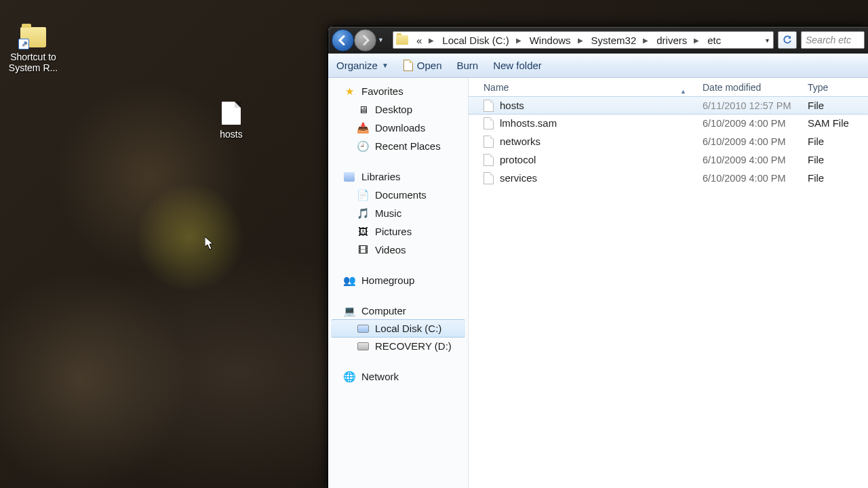 This screenshot has width=868, height=488. I want to click on sidebar-item-documents: 📄Documents, so click(398, 195).